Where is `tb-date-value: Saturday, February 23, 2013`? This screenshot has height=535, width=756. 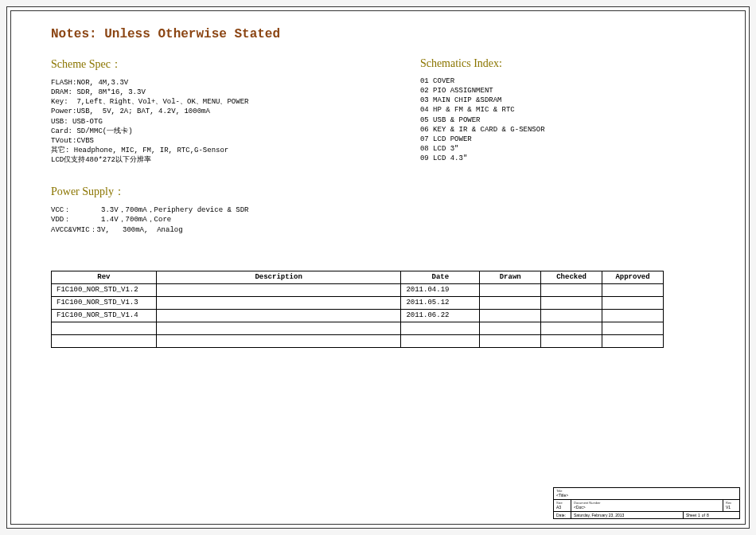 tb-date-value: Saturday, February 23, 2013 is located at coordinates (598, 515).